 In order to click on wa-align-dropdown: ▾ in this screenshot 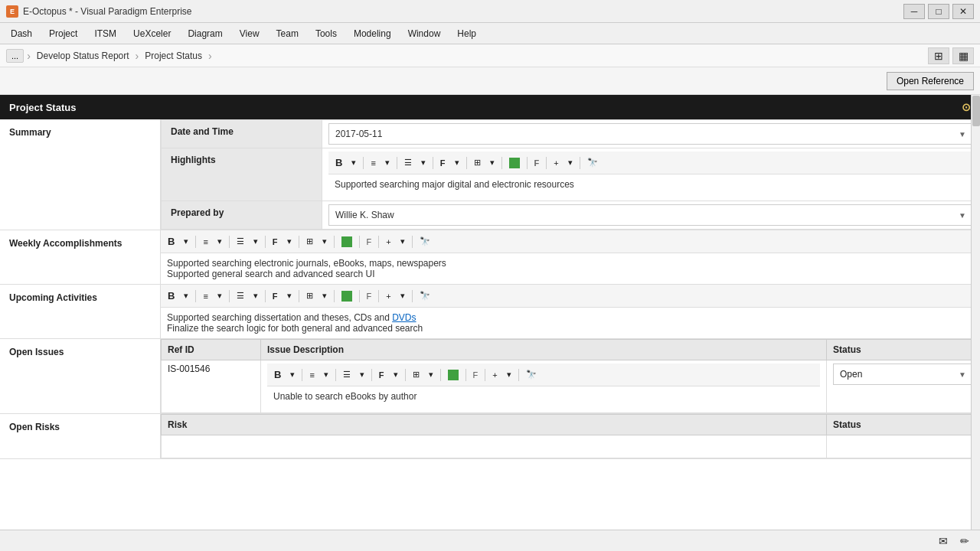, I will do `click(220, 242)`.